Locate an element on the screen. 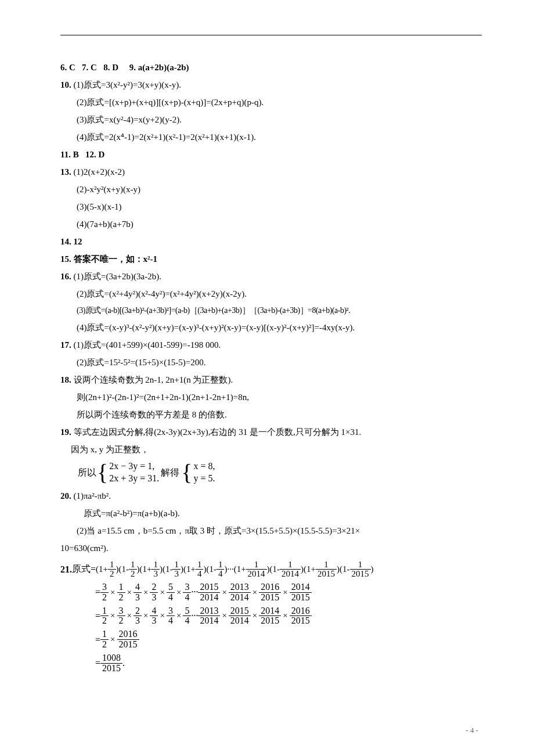 Image resolution: width=534 pixels, height=756 pixels. q18-p1: 设两个连续奇数为 2n-1, 2n+1(n 为正整数). is located at coordinates (153, 380).